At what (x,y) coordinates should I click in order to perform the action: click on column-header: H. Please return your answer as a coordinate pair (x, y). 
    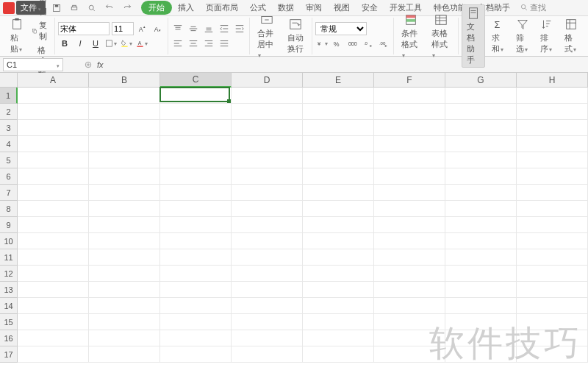
    Looking at the image, I should click on (553, 80).